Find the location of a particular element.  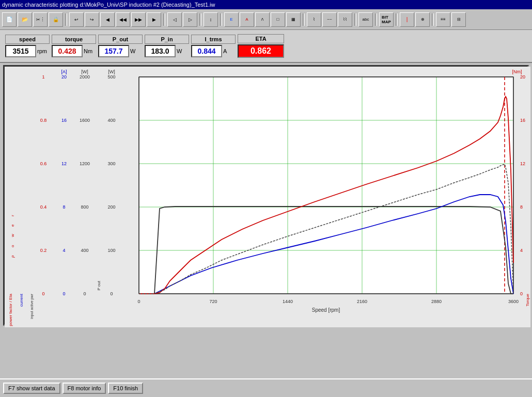

btn-k: A is located at coordinates (247, 20).